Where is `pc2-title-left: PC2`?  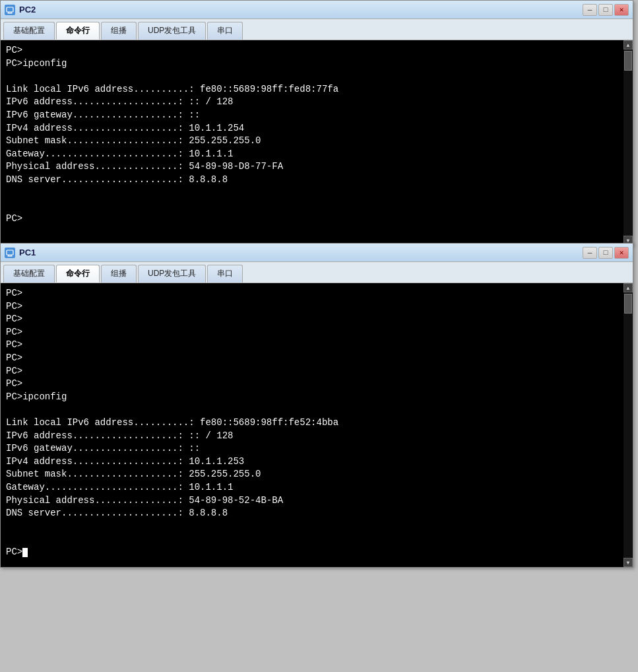 pc2-title-left: PC2 is located at coordinates (20, 10).